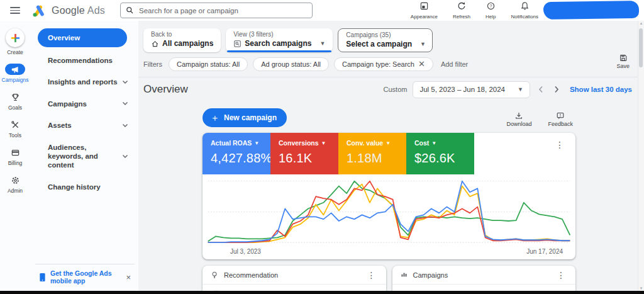 This screenshot has width=644, height=294. What do you see at coordinates (84, 104) in the screenshot?
I see `sidebar-item-campaigns: Campaigns` at bounding box center [84, 104].